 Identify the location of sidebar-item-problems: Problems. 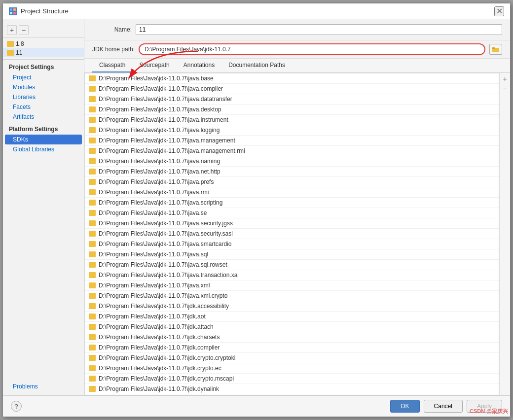
(43, 386).